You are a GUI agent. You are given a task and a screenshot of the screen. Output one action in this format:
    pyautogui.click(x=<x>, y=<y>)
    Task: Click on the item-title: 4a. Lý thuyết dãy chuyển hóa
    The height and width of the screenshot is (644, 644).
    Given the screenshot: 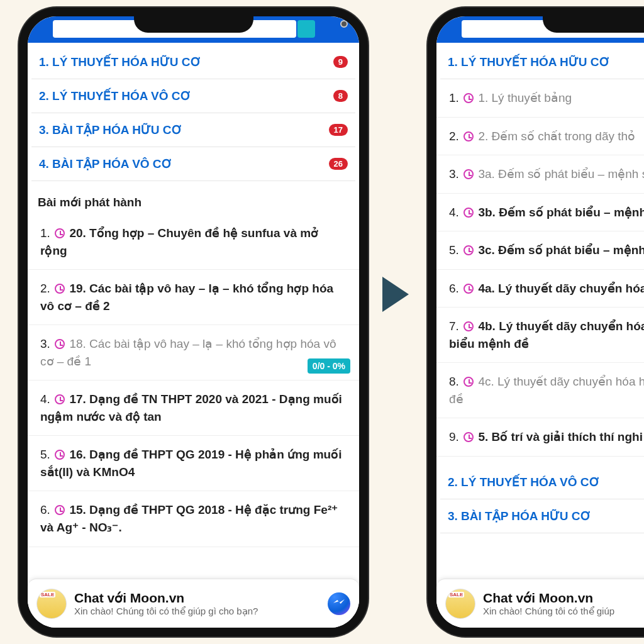 What is the action you would take?
    pyautogui.click(x=561, y=288)
    